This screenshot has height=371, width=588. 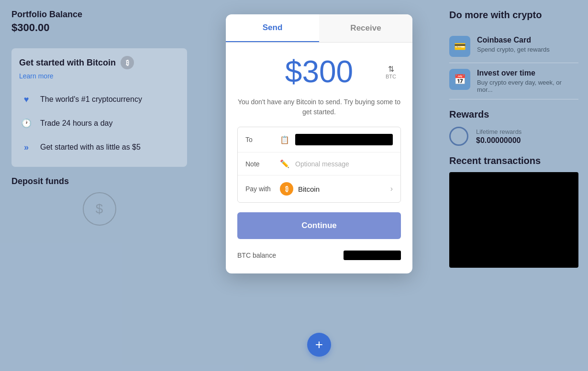 I want to click on warning-text: You don't have any Bitcoin to send. Try …, so click(x=319, y=107).